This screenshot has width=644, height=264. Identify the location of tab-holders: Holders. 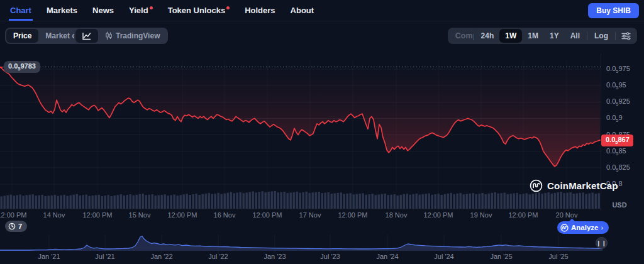
(260, 10).